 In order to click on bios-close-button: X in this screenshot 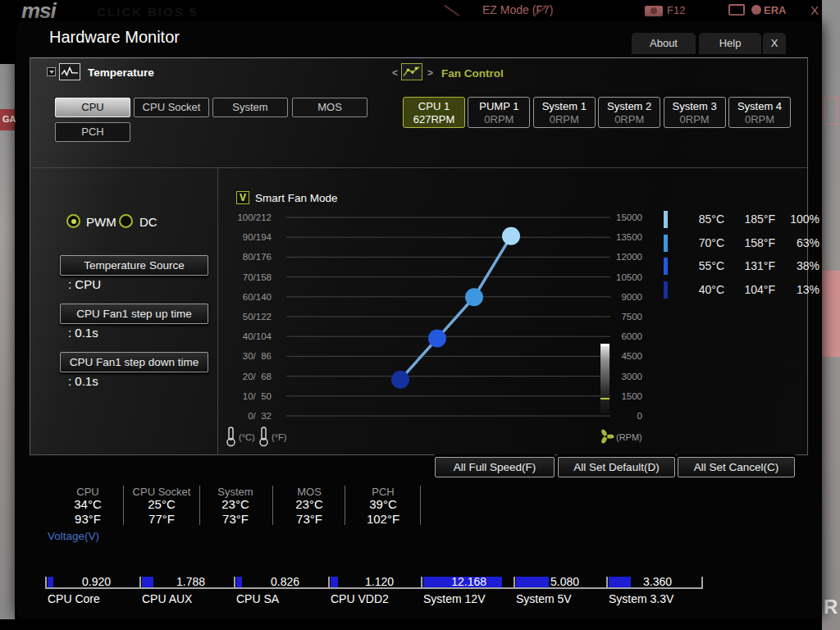, I will do `click(815, 10)`.